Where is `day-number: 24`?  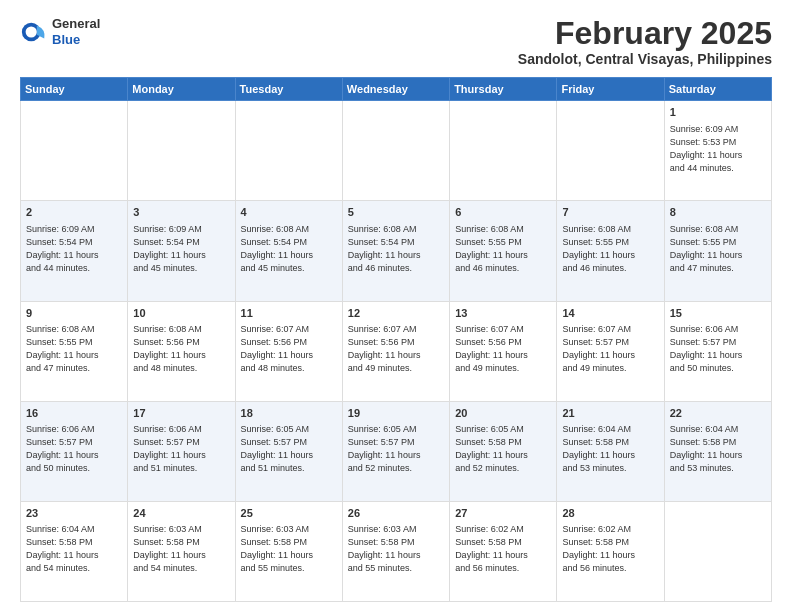 day-number: 24 is located at coordinates (181, 514).